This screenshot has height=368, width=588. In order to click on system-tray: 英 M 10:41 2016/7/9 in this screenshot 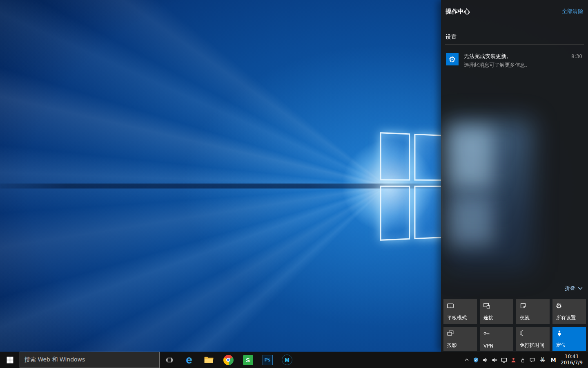, I will do `click(525, 360)`.